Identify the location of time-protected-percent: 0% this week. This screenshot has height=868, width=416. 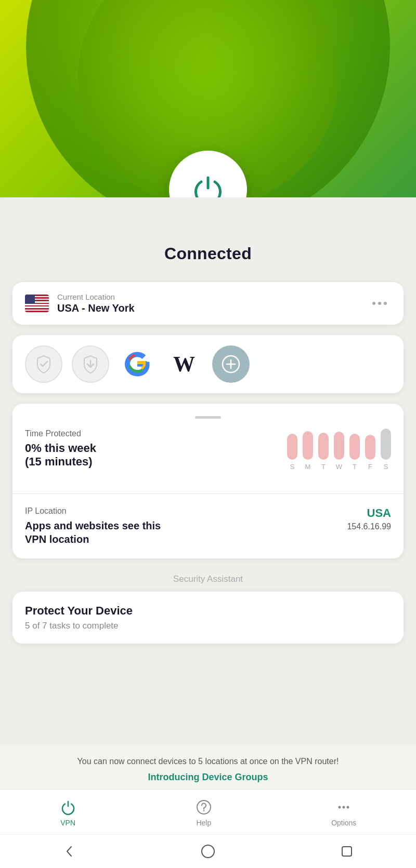
(60, 448).